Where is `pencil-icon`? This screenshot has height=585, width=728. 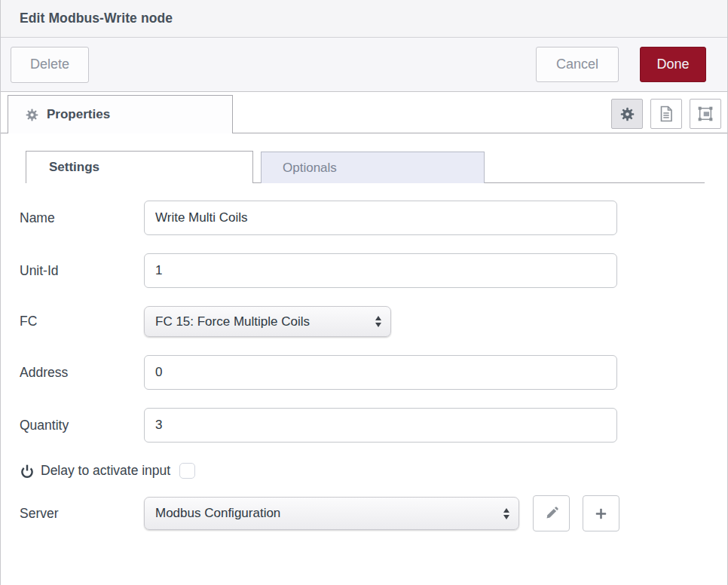
pencil-icon is located at coordinates (552, 513).